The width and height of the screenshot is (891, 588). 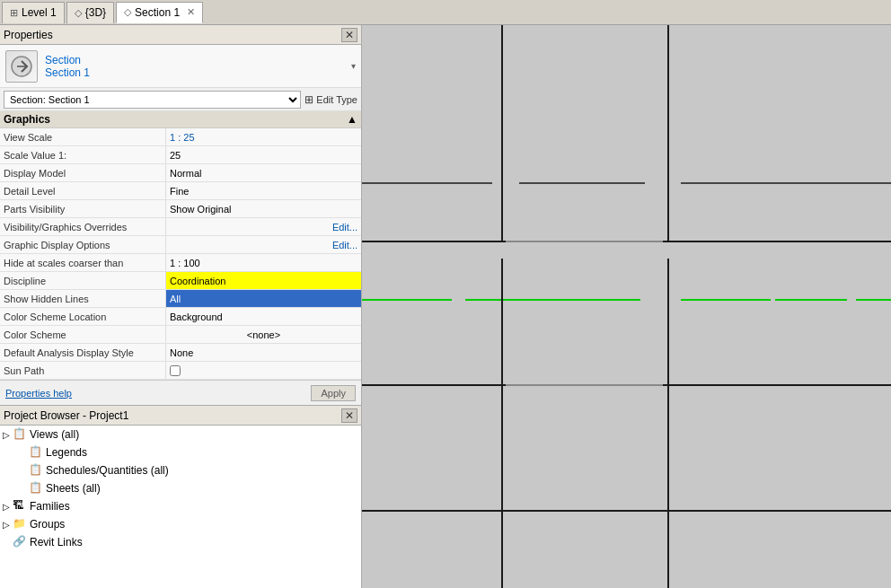 I want to click on properties-close-button: ✕, so click(x=349, y=35).